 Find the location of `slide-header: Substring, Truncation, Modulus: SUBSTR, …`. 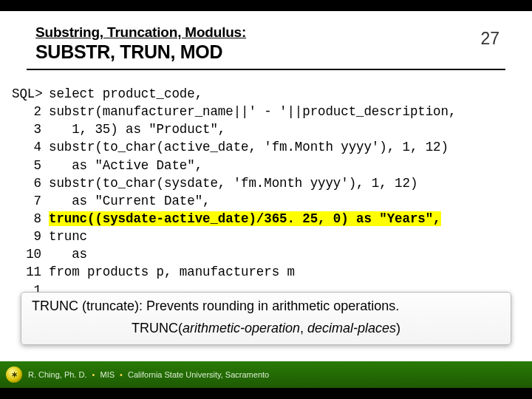

slide-header: Substring, Truncation, Modulus: SUBSTR, … is located at coordinates (266, 39).